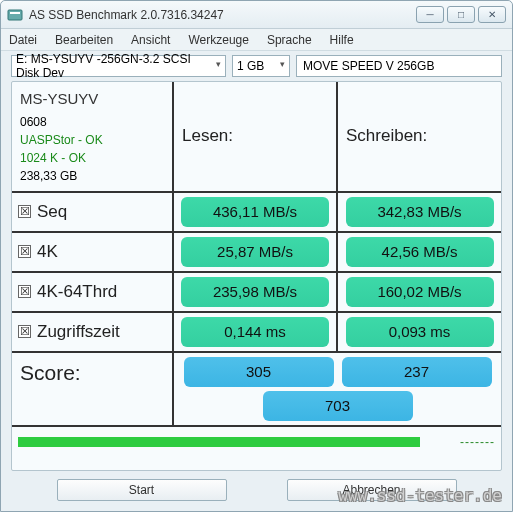 This screenshot has width=513, height=512. Describe the element at coordinates (92, 122) in the screenshot. I see `info-firmware: 0608` at that location.